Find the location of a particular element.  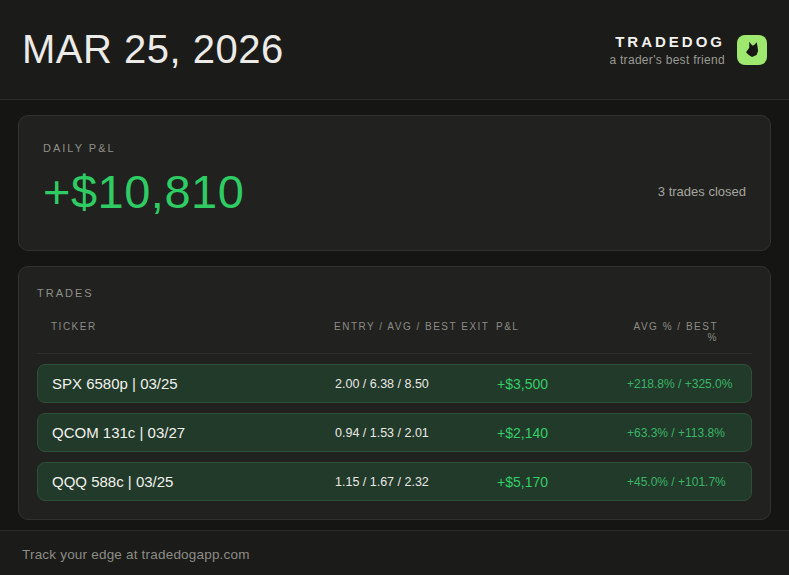

pnl-cell: +$2,140 is located at coordinates (562, 433).